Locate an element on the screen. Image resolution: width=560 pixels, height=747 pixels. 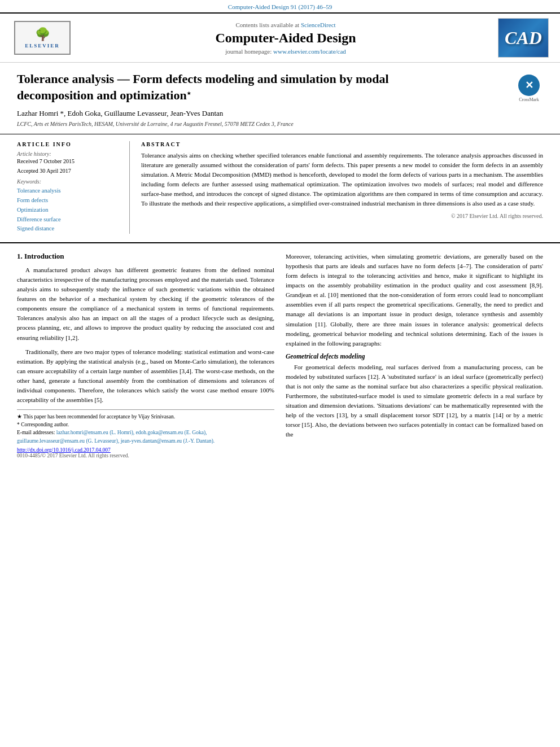
history-label: Article history: is located at coordinates (69, 154).